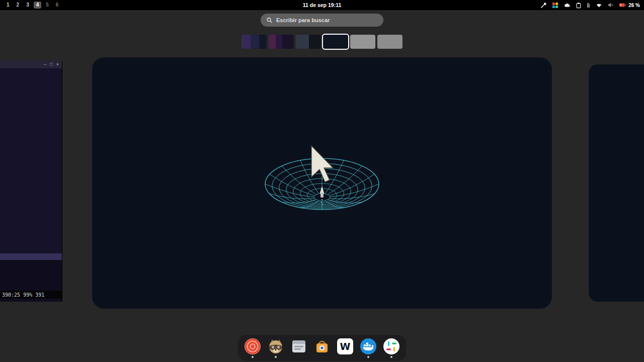 This screenshot has width=644, height=362. Describe the element at coordinates (336, 42) in the screenshot. I see `workspace-thumbnail-4-selected` at that location.